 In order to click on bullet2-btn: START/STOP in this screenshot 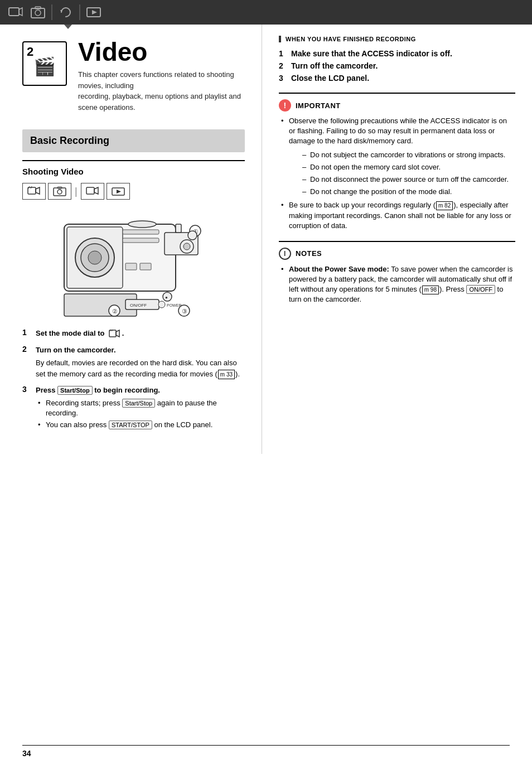, I will do `click(130, 425)`.